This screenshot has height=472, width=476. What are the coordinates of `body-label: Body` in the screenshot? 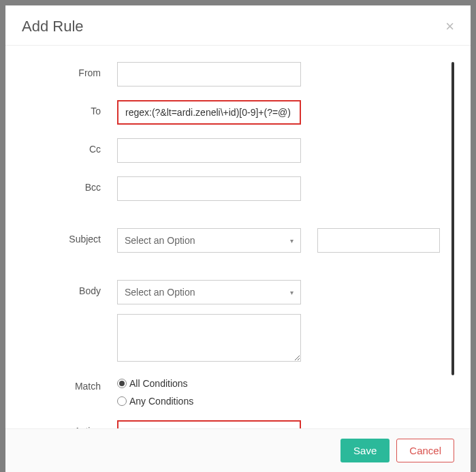 It's located at (69, 288).